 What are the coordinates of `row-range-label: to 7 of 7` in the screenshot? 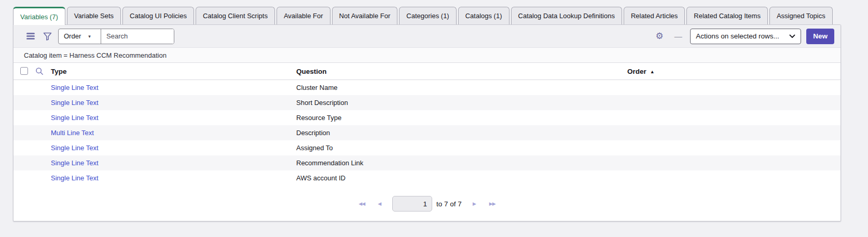 It's located at (449, 204).